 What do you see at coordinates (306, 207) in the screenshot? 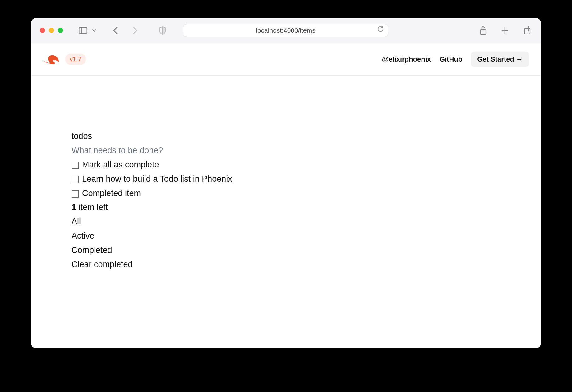
I see `items-left-count: 1 item left` at bounding box center [306, 207].